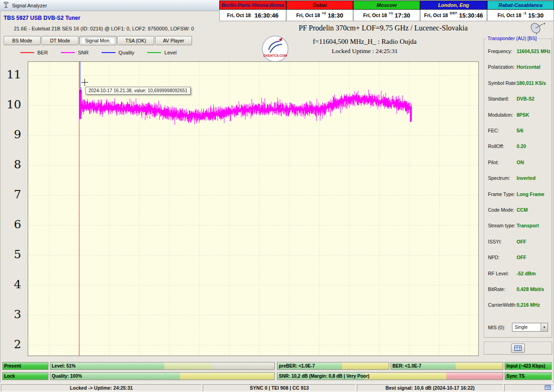 This screenshot has height=392, width=554. What do you see at coordinates (518, 196) in the screenshot?
I see `transponder-row-frame-type: Frame Type:Long Frame` at bounding box center [518, 196].